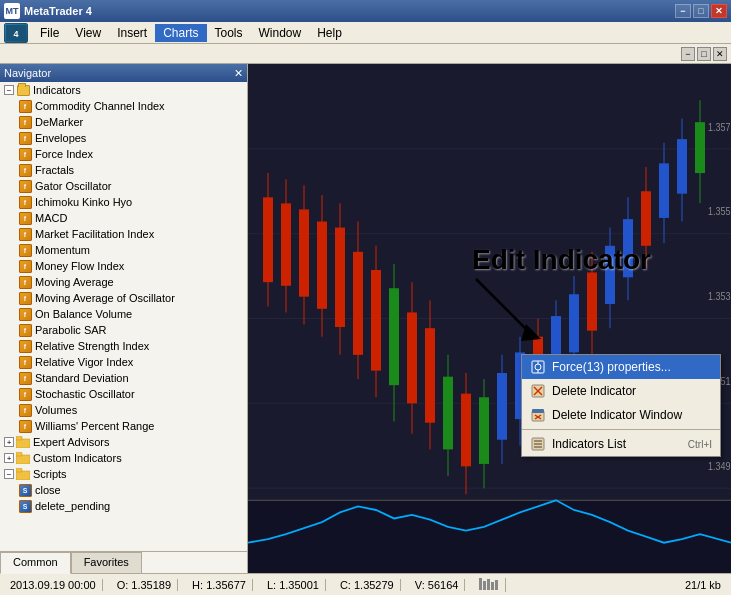  I want to click on nav-moving-avg-osc: f Moving Average of Oscillator, so click(124, 298).